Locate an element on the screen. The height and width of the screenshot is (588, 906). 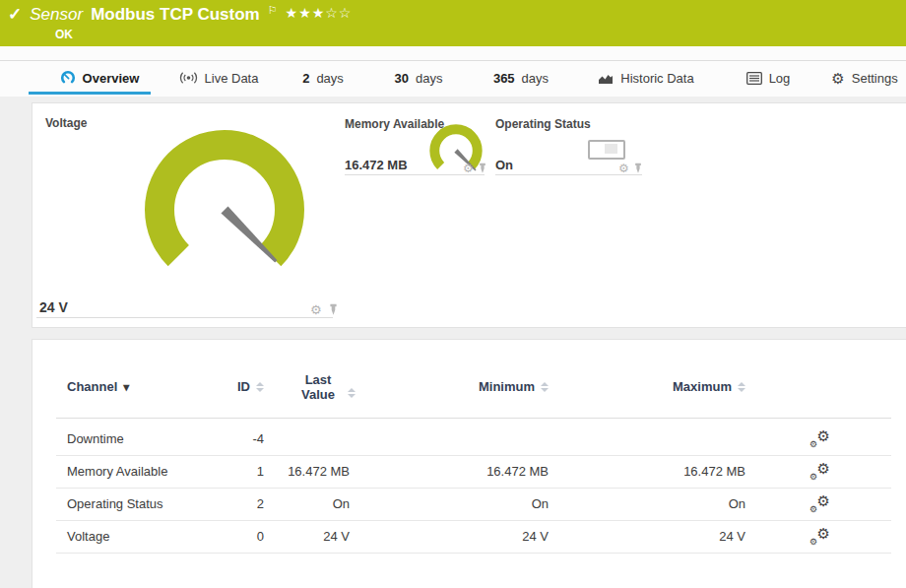
memory-value: 16.472 MB is located at coordinates (376, 165).